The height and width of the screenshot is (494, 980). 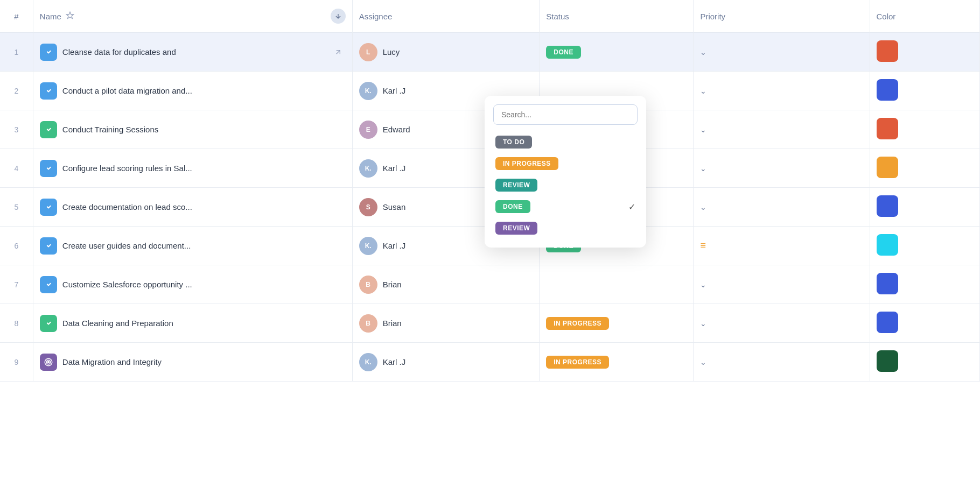 What do you see at coordinates (446, 362) in the screenshot?
I see `assignee-cell: K. Karl .J` at bounding box center [446, 362].